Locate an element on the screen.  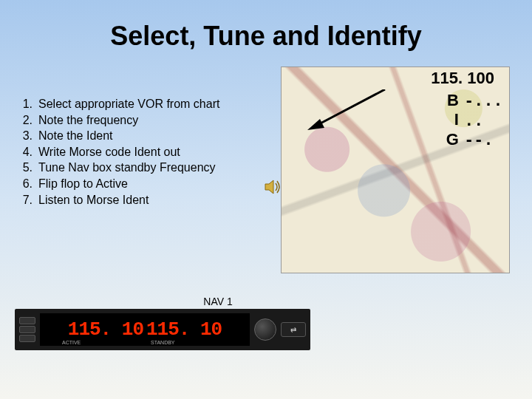
standby-frequency: 115. 10 is located at coordinates (184, 330).